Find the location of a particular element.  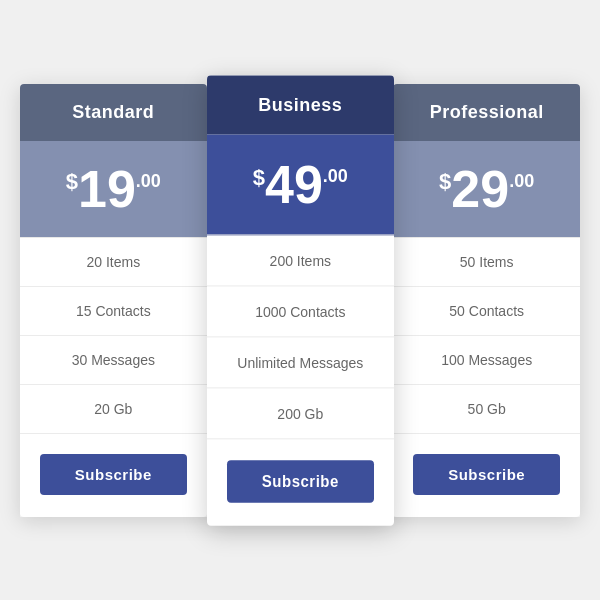

feature-item-standard-3: 20 Gb is located at coordinates (114, 410).